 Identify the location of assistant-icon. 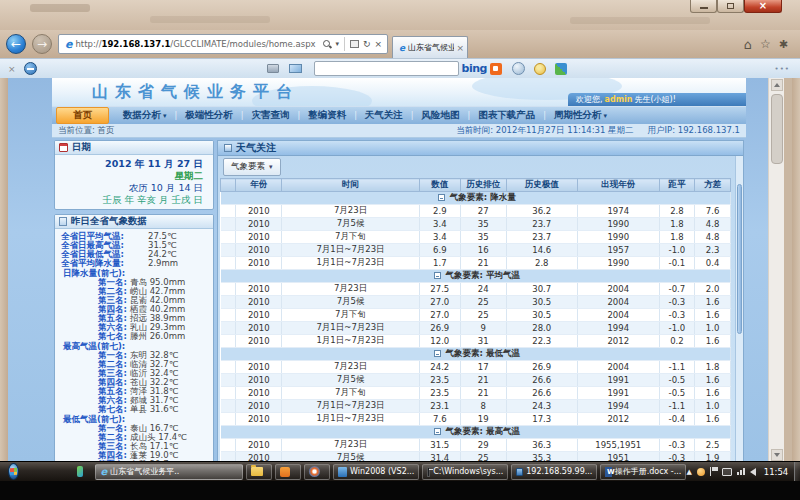
(540, 69).